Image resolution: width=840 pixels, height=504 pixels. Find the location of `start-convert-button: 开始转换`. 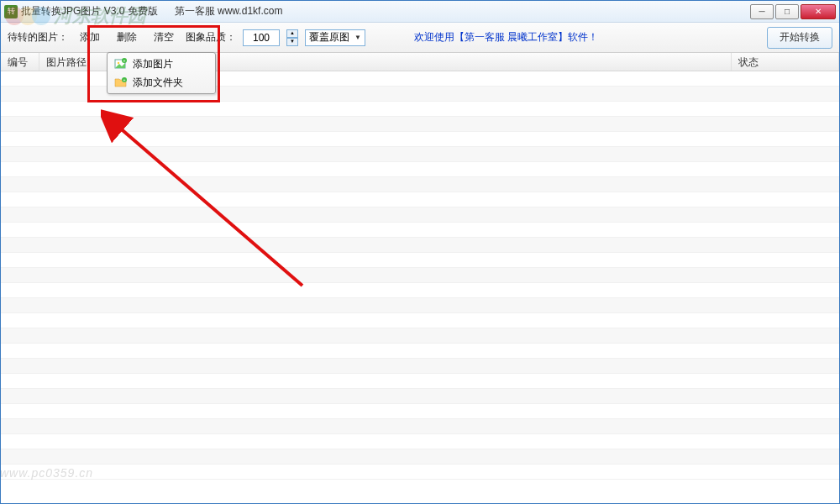

start-convert-button: 开始转换 is located at coordinates (800, 38).